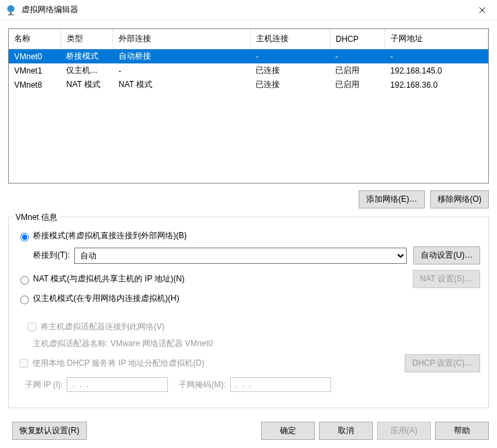  I want to click on ok-button: 确定, so click(288, 430).